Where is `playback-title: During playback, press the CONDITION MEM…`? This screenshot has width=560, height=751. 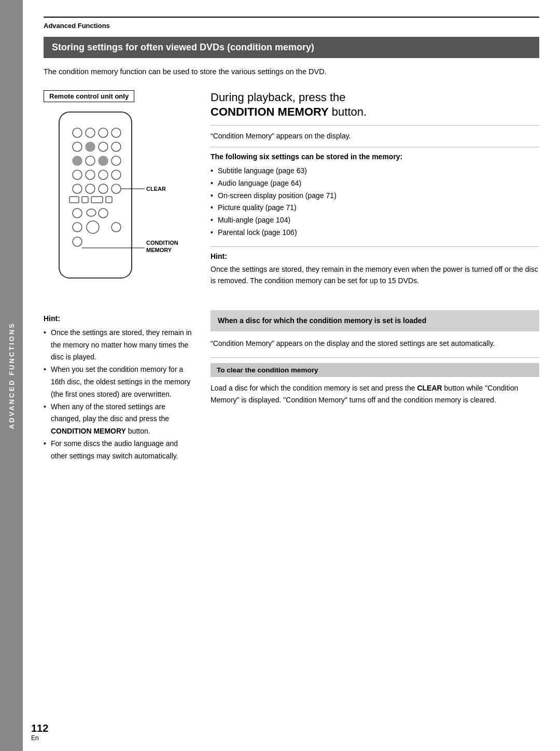
playback-title: During playback, press the CONDITION MEM… is located at coordinates (375, 105).